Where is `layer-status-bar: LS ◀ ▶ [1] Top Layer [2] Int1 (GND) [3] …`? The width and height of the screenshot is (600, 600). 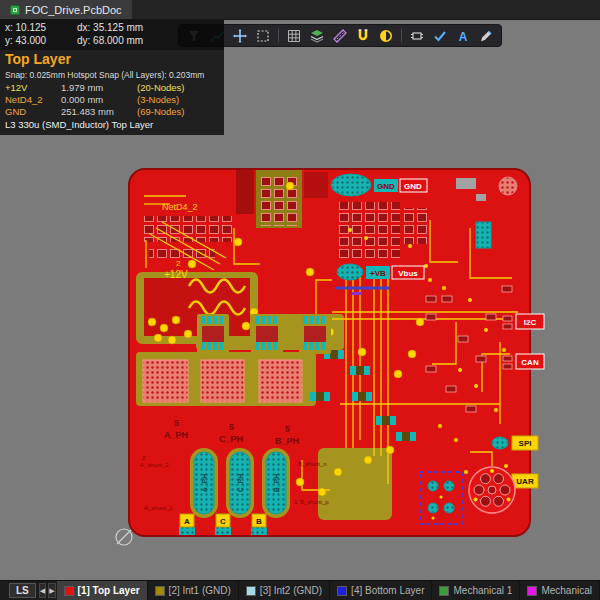
layer-status-bar: LS ◀ ▶ [1] Top Layer [2] Int1 (GND) [3] … is located at coordinates (300, 590).